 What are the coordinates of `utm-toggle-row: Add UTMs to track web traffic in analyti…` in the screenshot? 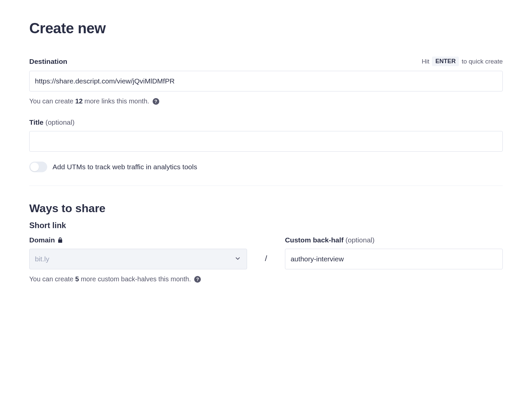 It's located at (266, 167).